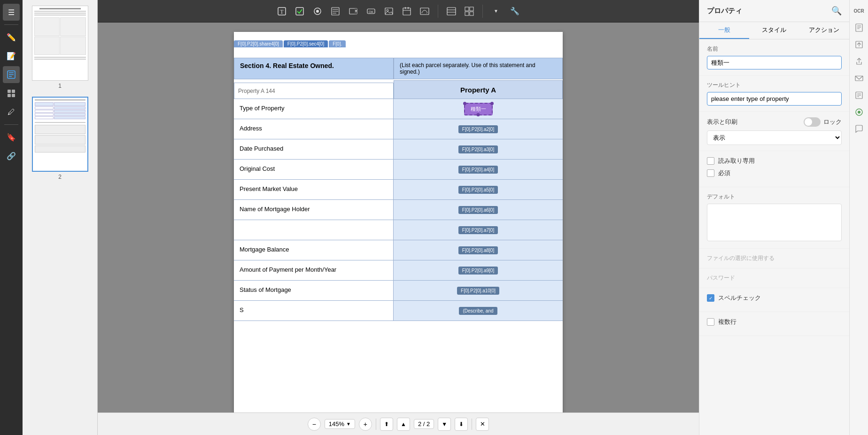 This screenshot has width=868, height=435. What do you see at coordinates (774, 31) in the screenshot?
I see `tab-style: スタイル` at bounding box center [774, 31].